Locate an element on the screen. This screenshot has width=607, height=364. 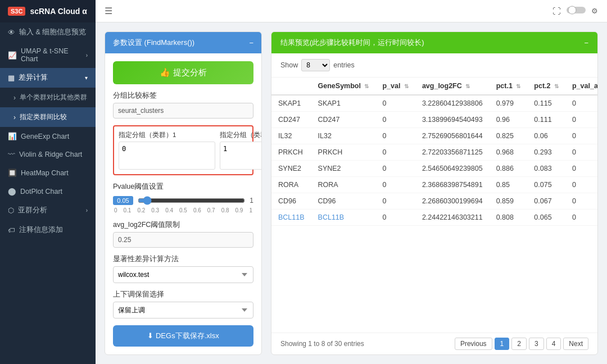
hamburger-icon: ☰ is located at coordinates (108, 11).